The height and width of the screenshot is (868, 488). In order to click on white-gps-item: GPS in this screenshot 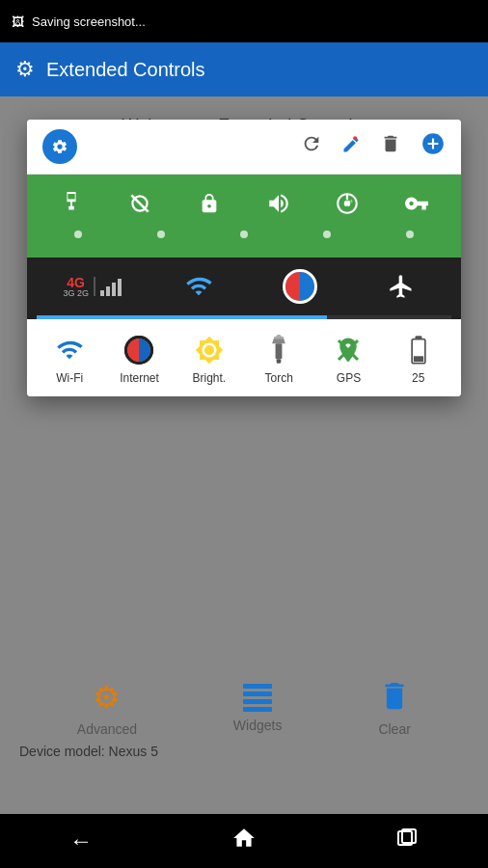, I will do `click(348, 359)`.